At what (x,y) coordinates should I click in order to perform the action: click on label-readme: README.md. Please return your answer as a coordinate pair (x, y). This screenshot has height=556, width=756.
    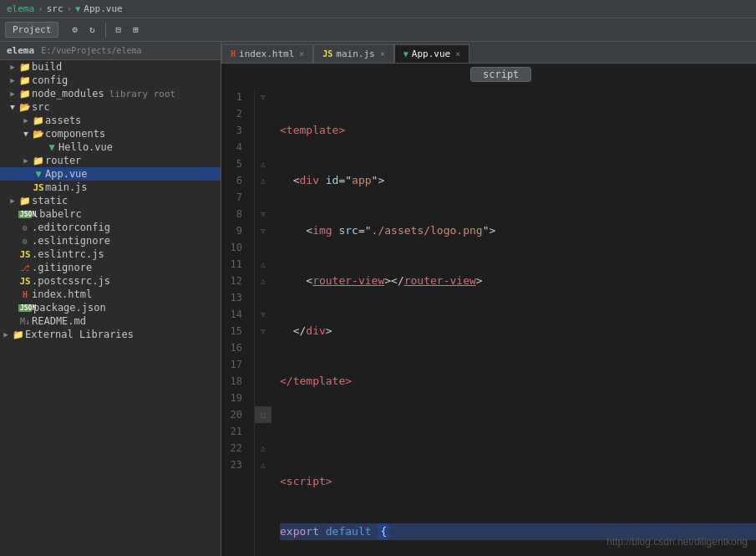
    Looking at the image, I should click on (58, 321).